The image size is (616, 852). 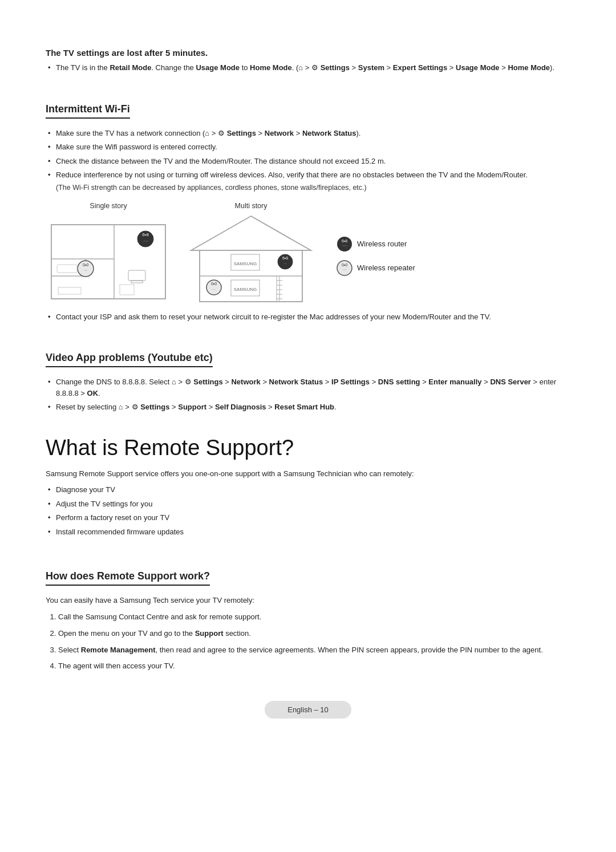 I want to click on video-app-section: Video App problems (Youtube etc) Change …, so click(x=308, y=374).